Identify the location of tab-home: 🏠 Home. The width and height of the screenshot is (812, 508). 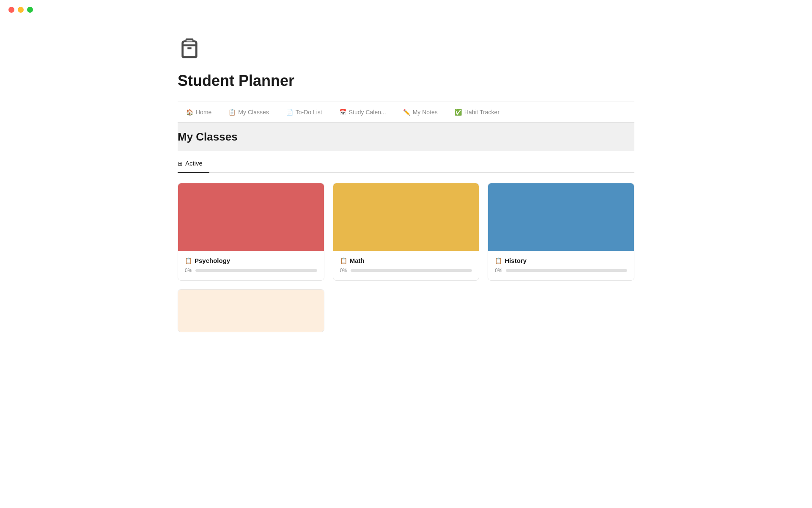
(199, 112).